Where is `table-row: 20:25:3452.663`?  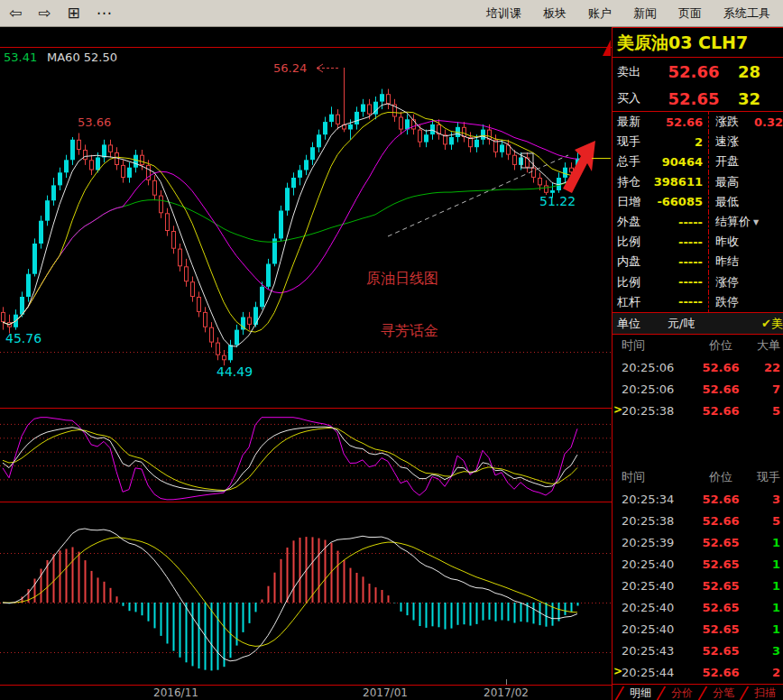 table-row: 20:25:3452.663 is located at coordinates (698, 499).